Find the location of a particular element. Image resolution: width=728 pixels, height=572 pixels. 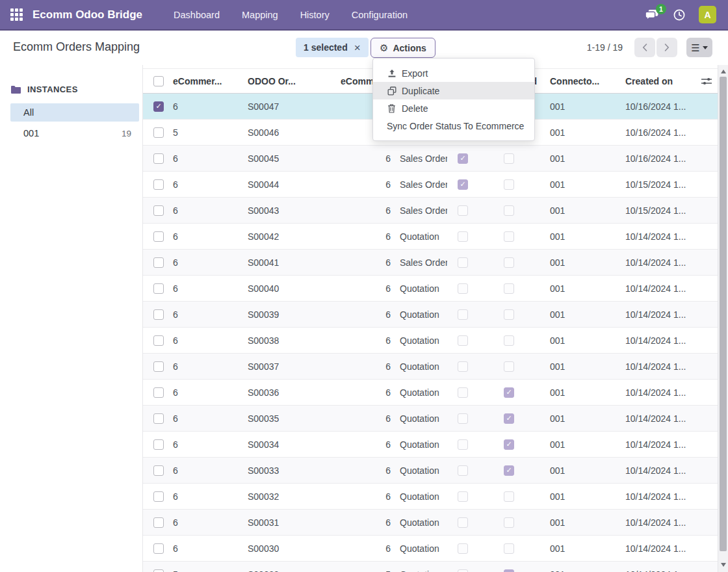

menu-history: History is located at coordinates (315, 15).